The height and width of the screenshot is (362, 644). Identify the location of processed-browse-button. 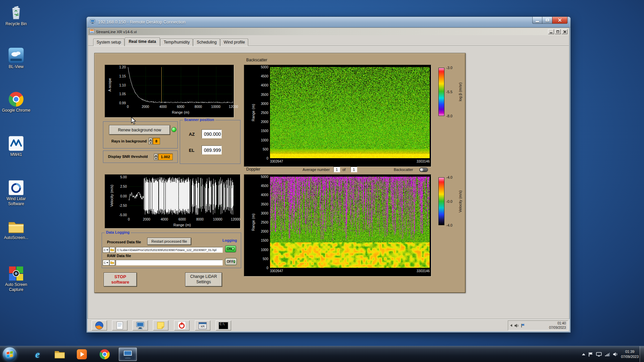
(112, 250).